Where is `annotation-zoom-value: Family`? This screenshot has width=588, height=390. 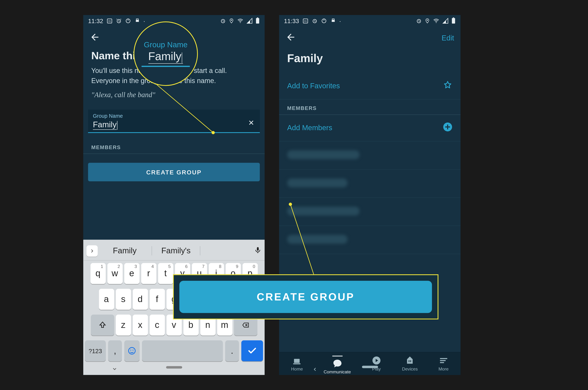 annotation-zoom-value: Family is located at coordinates (166, 57).